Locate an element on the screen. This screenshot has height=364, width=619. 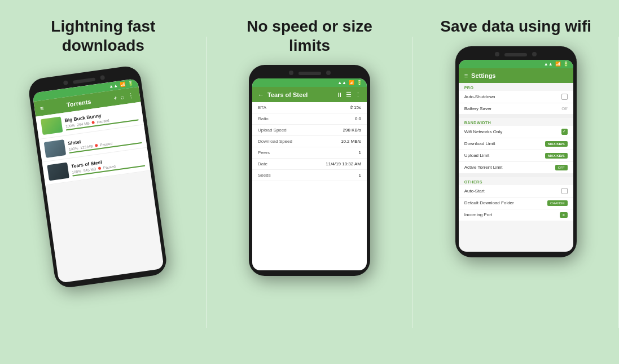
thumb-bunny is located at coordinates (52, 126).